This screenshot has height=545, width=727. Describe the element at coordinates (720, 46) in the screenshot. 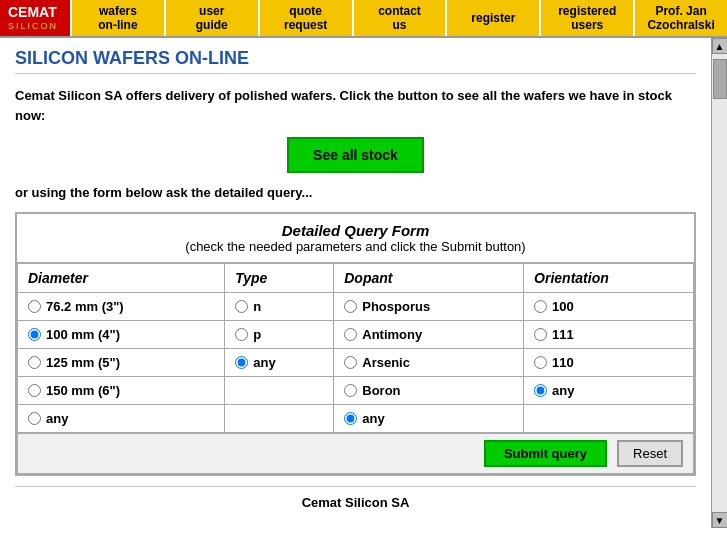

I see `scroll-up-button: ▲` at that location.